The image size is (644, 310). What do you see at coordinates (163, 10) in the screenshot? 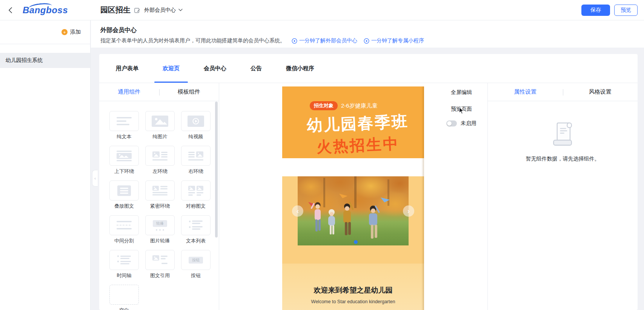
I see `app-switcher-dropdown: 外部会员中心` at bounding box center [163, 10].